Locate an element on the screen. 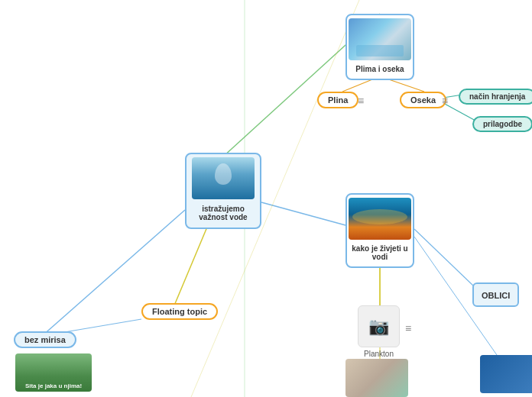 This screenshot has height=397, width=532. koralji-image is located at coordinates (380, 218).